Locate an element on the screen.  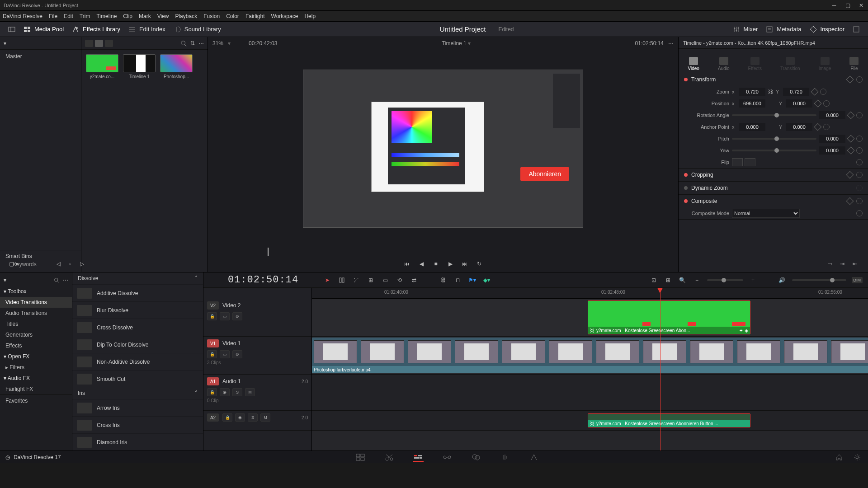
yaw-field is located at coordinates (832, 150).